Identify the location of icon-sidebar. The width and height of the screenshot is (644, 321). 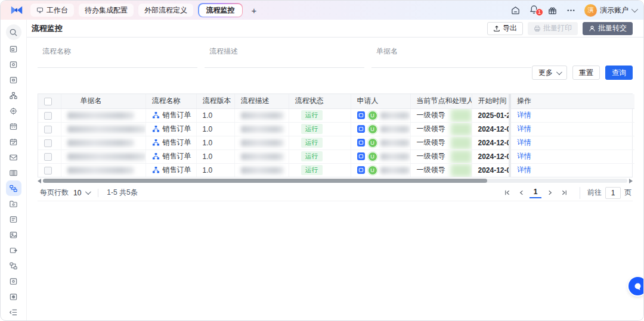
(14, 170).